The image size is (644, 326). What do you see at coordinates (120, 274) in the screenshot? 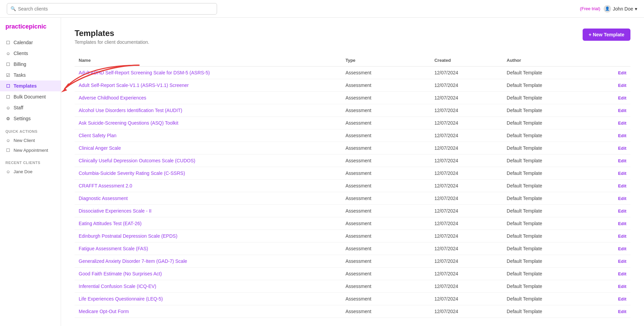
I see `template-link-16: Good Faith Estimate (No Surprises Act)` at bounding box center [120, 274].